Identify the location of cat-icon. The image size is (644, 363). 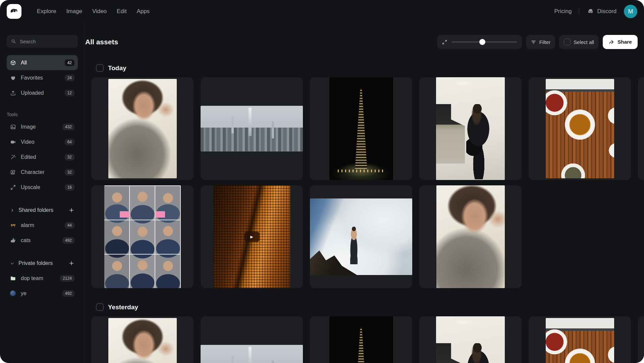
(13, 240).